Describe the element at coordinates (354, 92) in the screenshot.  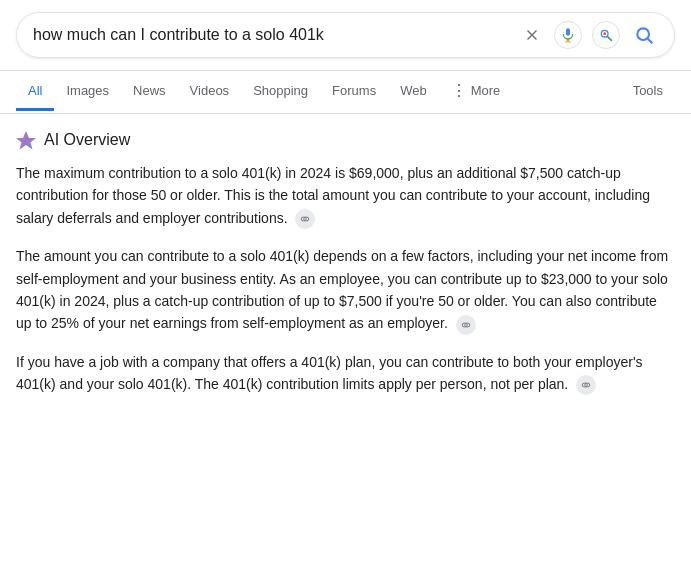
I see `tab-forums: Forums` at that location.